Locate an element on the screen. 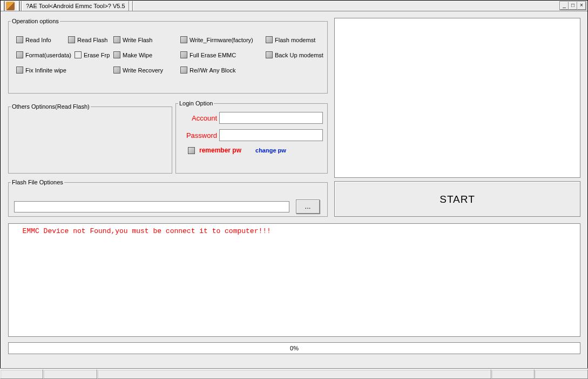 The image size is (588, 379). titlebar: ?AE Tool<Android Emmc Tool>? V5.5 _ □ × is located at coordinates (294, 6).